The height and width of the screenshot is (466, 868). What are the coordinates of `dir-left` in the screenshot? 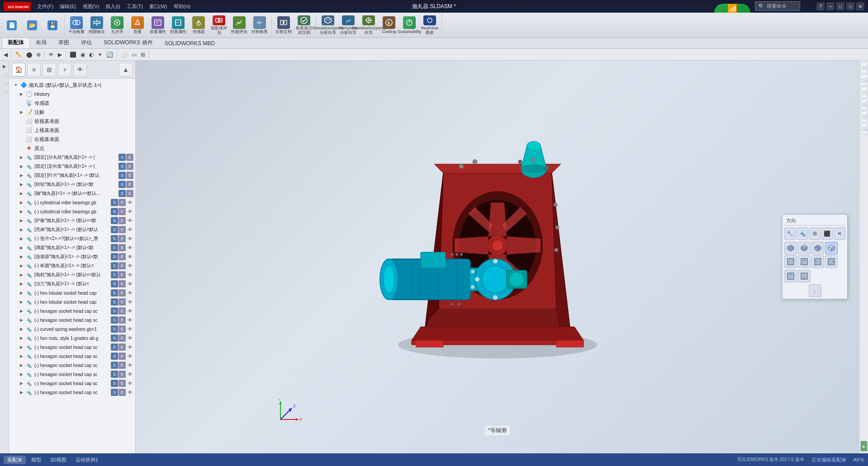 It's located at (818, 262).